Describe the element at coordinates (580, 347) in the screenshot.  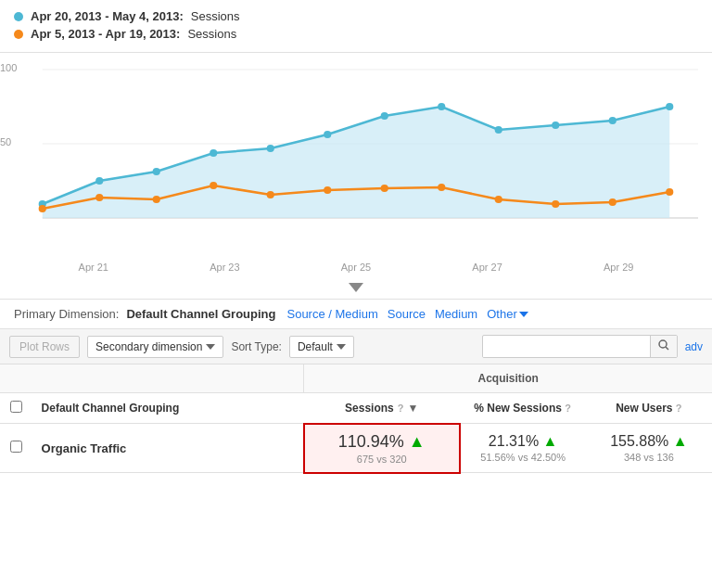
I see `search-box` at that location.